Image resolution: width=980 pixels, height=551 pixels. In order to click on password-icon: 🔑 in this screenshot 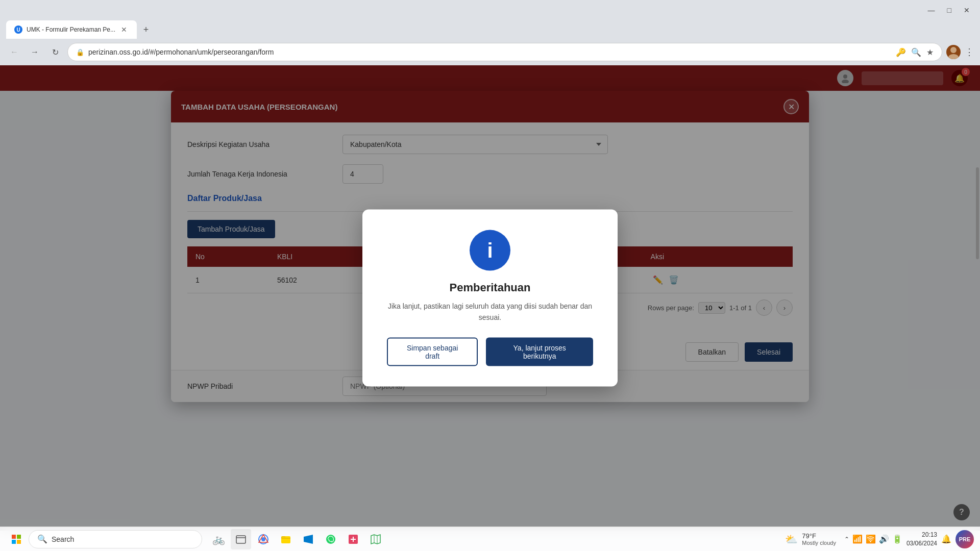, I will do `click(901, 52)`.